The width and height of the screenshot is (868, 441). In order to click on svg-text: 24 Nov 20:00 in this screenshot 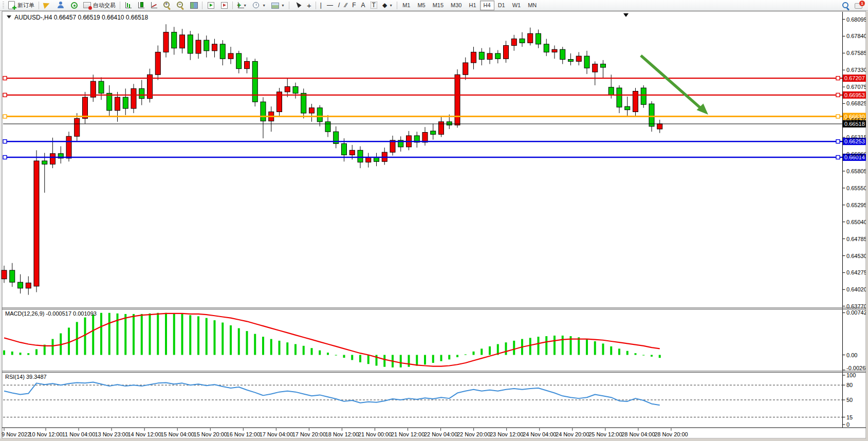, I will do `click(572, 434)`.